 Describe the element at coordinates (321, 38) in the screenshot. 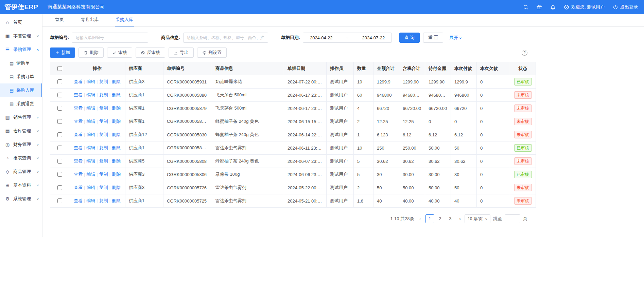

I see `date-from-value: 2024-04-22` at that location.